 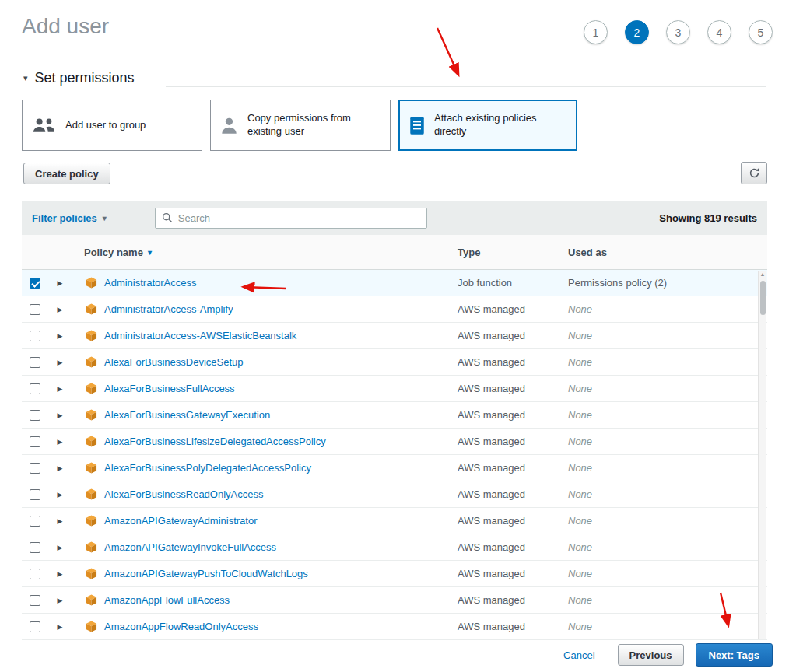 What do you see at coordinates (763, 455) in the screenshot?
I see `table-scrollbar: ▲` at bounding box center [763, 455].